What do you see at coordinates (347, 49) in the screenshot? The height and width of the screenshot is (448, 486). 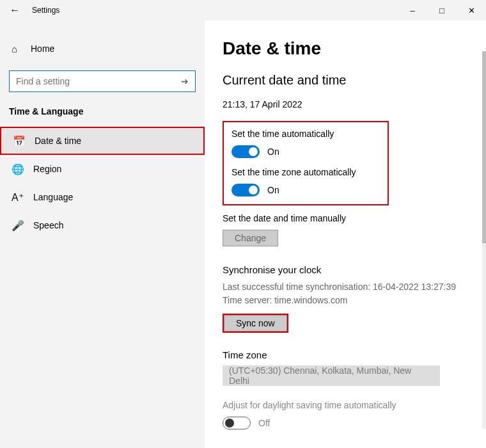 I see `page-title: Date & time` at bounding box center [347, 49].